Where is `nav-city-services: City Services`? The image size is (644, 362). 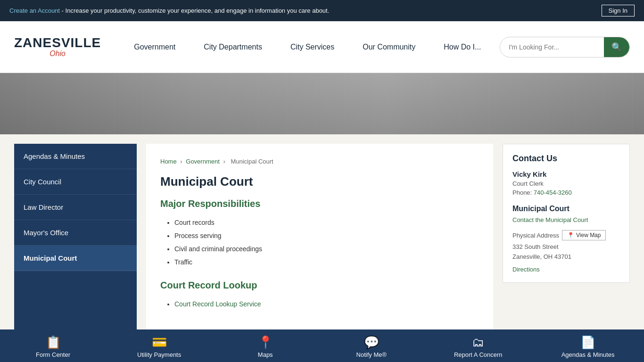 nav-city-services: City Services is located at coordinates (312, 47).